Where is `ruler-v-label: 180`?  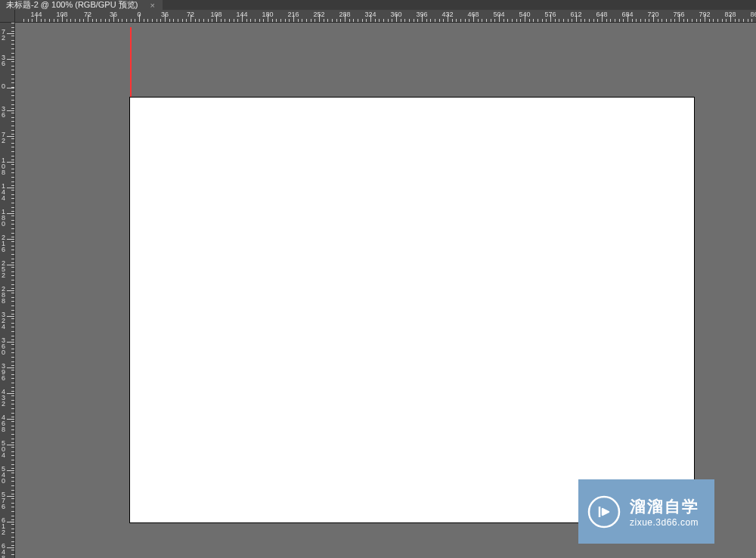
ruler-v-label: 180 is located at coordinates (5, 218).